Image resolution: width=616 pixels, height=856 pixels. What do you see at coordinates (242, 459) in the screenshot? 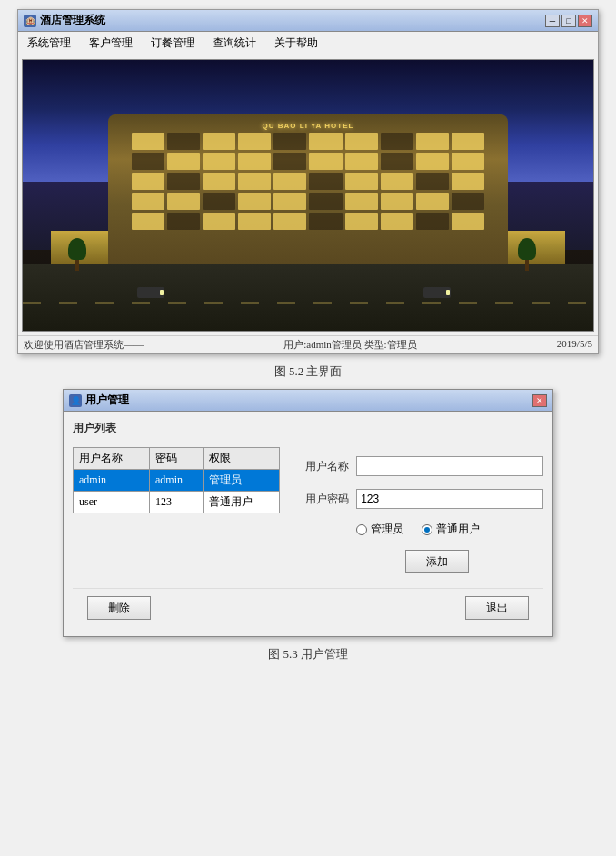
I see `col-role: 权限` at bounding box center [242, 459].